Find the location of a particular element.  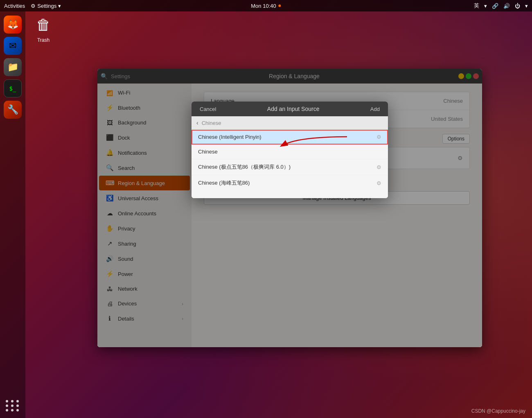

dialog-titlebar: Cancel Add an Input Source Add is located at coordinates (290, 109).